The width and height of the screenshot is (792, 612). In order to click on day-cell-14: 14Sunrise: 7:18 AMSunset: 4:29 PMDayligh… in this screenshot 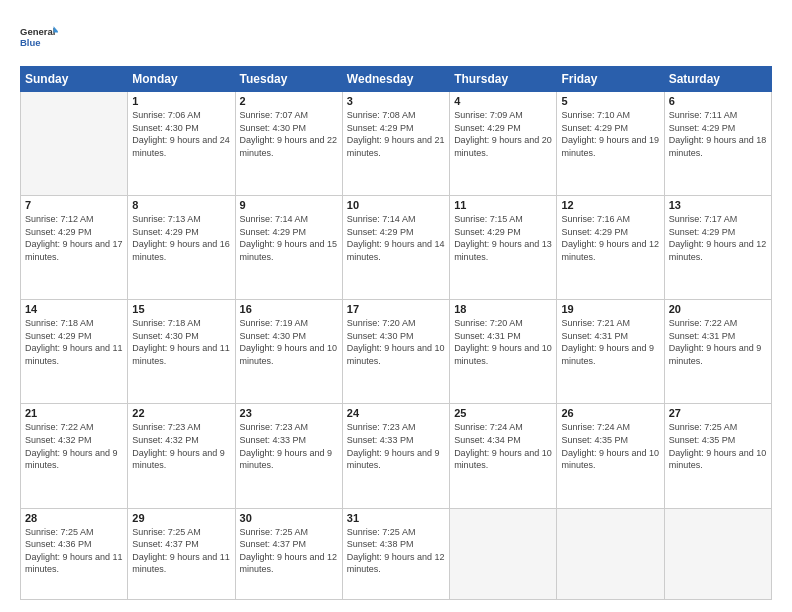, I will do `click(74, 352)`.